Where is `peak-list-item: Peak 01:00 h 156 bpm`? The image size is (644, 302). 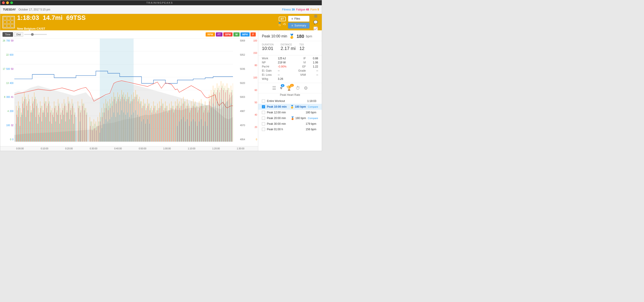 peak-list-item: Peak 01:00 h 156 bpm is located at coordinates (290, 129).